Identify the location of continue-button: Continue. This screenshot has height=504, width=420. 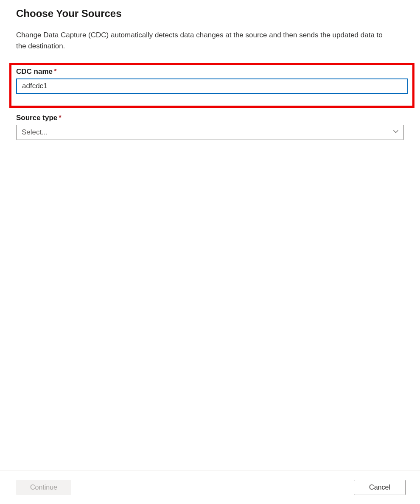
(44, 487).